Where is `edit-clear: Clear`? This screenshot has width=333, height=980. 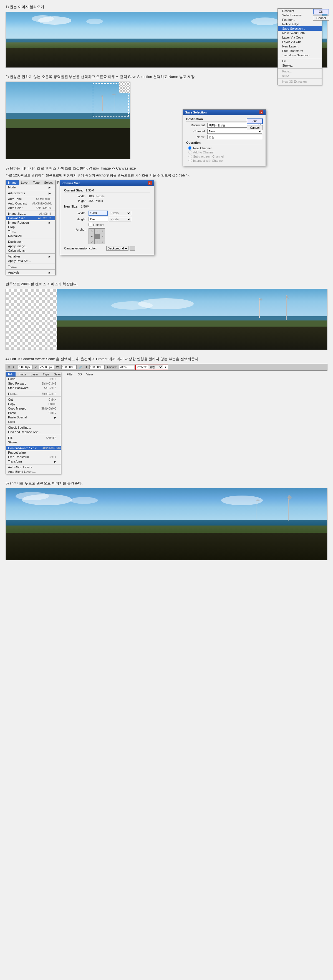
edit-clear: Clear is located at coordinates (33, 422).